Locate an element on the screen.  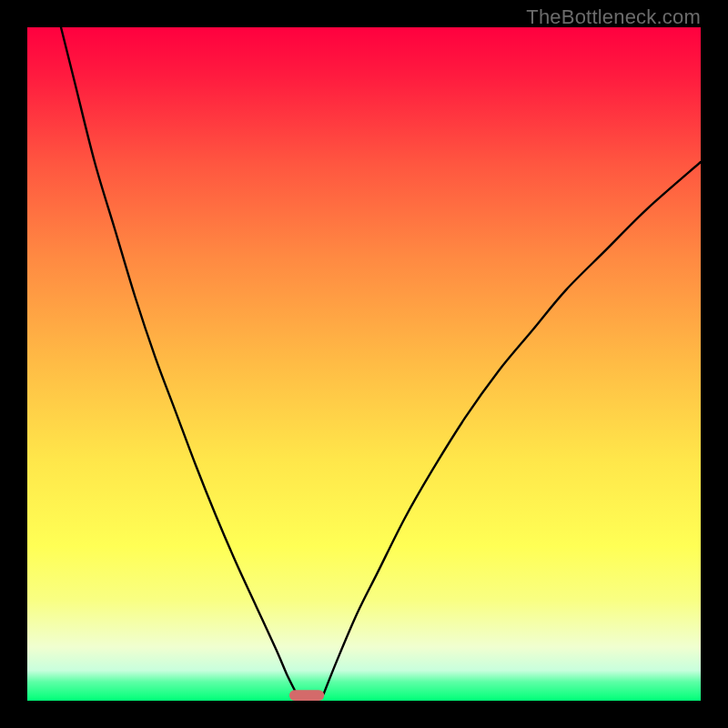
minimum-marker is located at coordinates (307, 695).